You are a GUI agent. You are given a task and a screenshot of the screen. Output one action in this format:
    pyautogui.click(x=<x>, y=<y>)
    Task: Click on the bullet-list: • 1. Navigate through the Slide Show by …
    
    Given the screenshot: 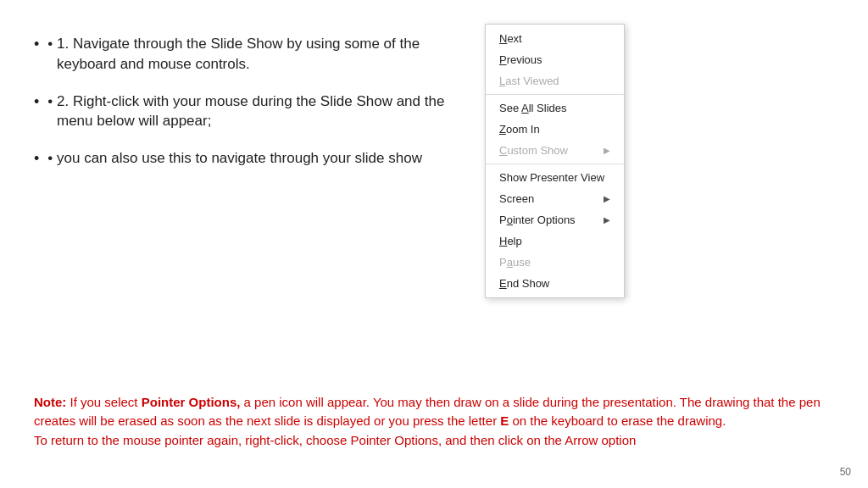 What is the action you would take?
    pyautogui.click(x=254, y=102)
    